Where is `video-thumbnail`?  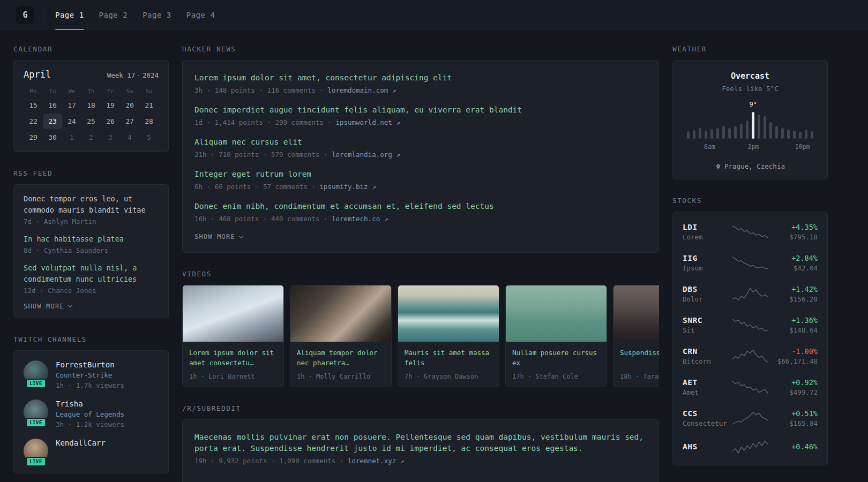 video-thumbnail is located at coordinates (556, 314).